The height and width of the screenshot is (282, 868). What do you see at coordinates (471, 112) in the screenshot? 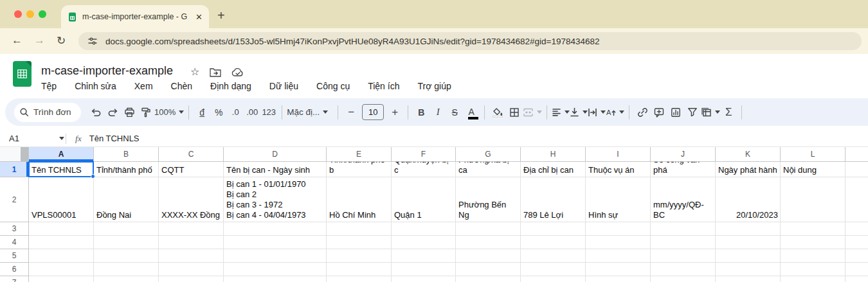
I see `text-color-button: A` at bounding box center [471, 112].